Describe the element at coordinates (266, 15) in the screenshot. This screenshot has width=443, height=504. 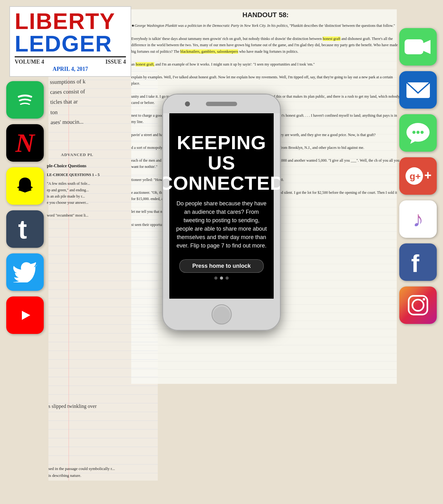
I see `handout-title: HANDOUT 58:` at that location.